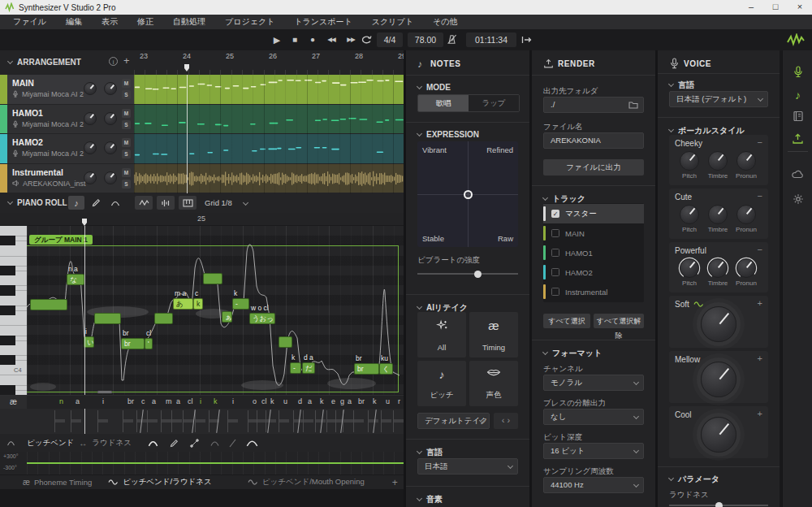 The image size is (812, 507). What do you see at coordinates (201, 421) in the screenshot?
I see `phoneme-timing-strip` at bounding box center [201, 421].